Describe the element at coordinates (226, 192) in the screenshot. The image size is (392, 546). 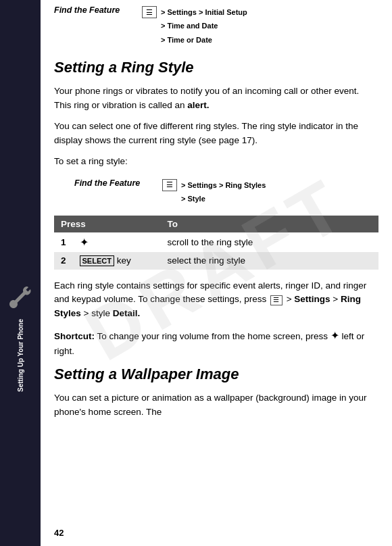
I see `mid-feature-finder: Find the Feature ☰ > Settings > Ring Sty…` at that location.